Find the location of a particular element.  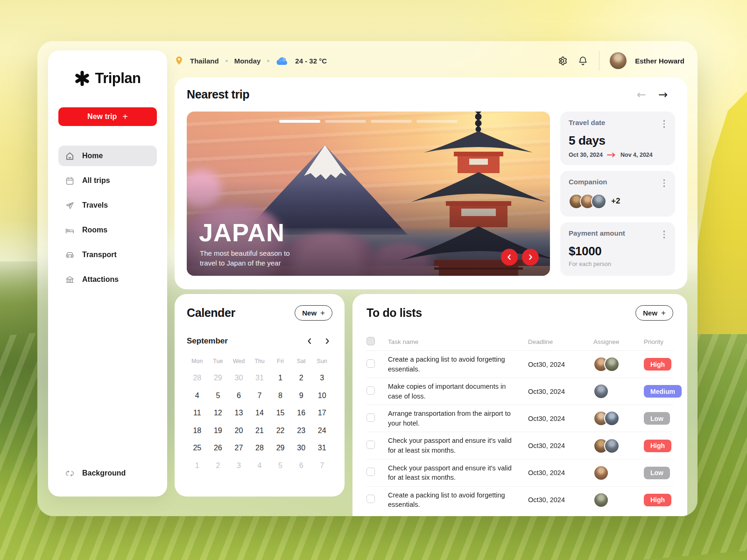

payment-title: Payment amount is located at coordinates (597, 233).